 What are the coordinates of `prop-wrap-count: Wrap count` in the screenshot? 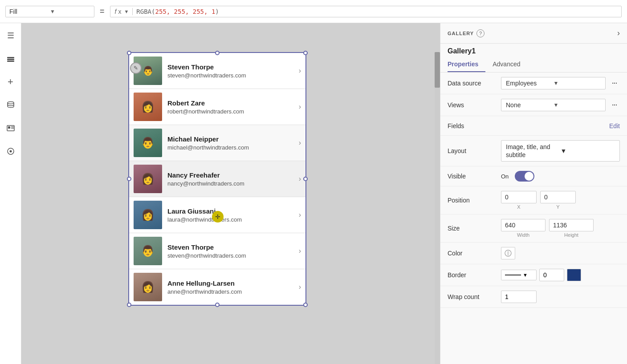 It's located at (533, 297).